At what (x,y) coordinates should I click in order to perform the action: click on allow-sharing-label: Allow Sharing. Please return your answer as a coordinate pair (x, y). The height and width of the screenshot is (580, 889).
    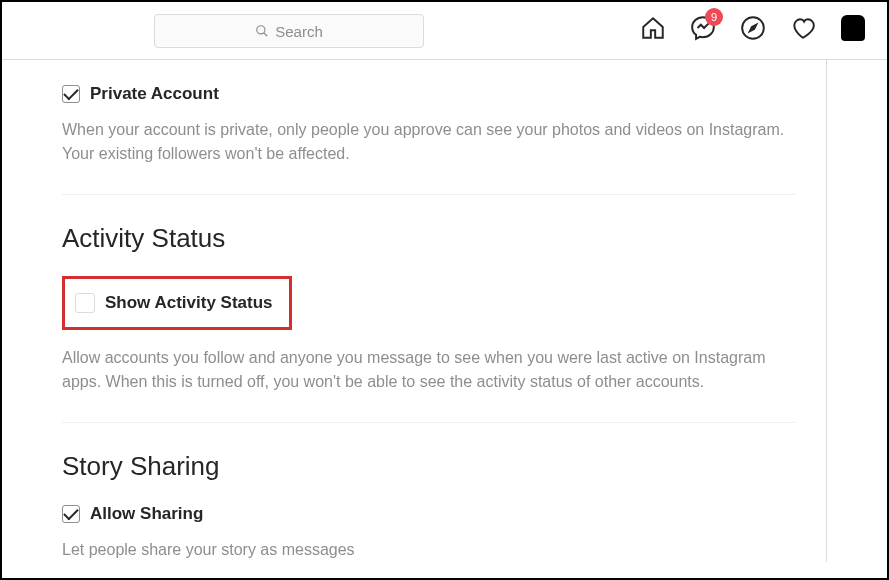
    Looking at the image, I should click on (146, 514).